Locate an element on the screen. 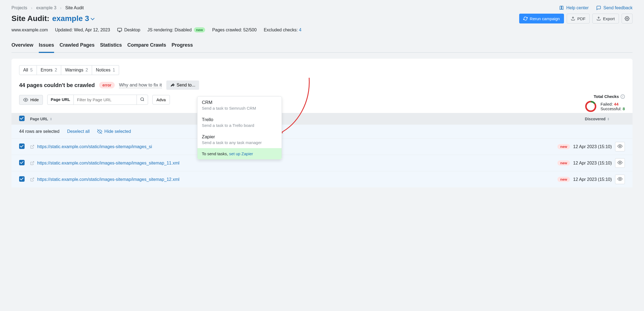 The height and width of the screenshot is (311, 644). breadcrumb-project: example 3 is located at coordinates (46, 8).